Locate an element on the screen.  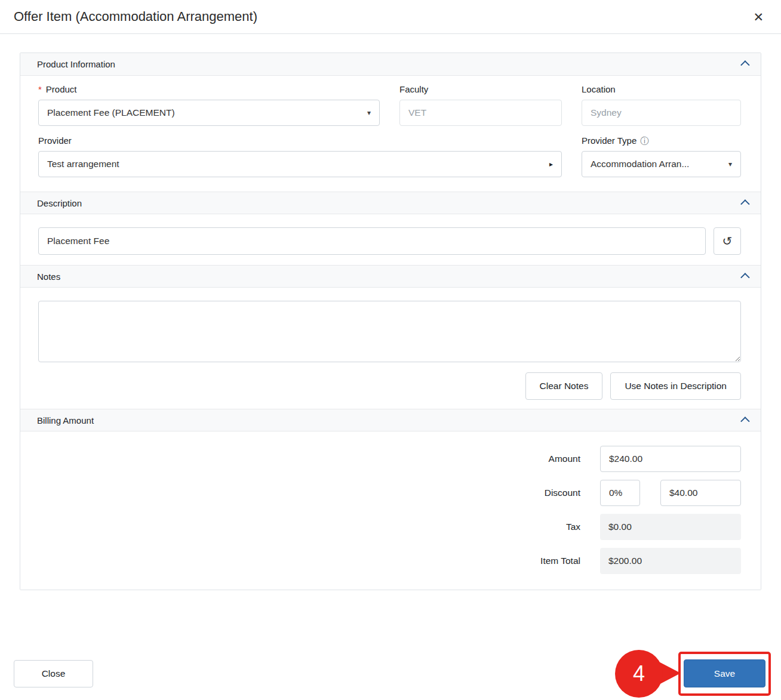
location-field: Location Sydney is located at coordinates (662, 105).